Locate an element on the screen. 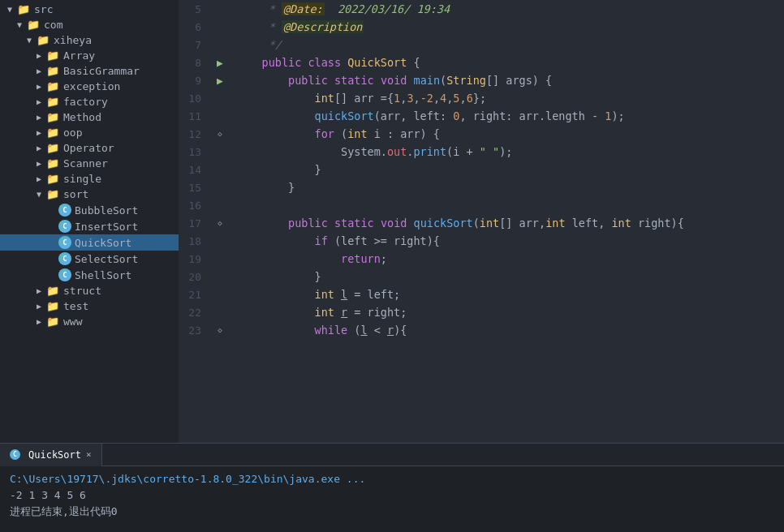 Image resolution: width=784 pixels, height=532 pixels. sidebar-item-BasicGrammar: ▶ 📁 BasicGrammar is located at coordinates (89, 71).